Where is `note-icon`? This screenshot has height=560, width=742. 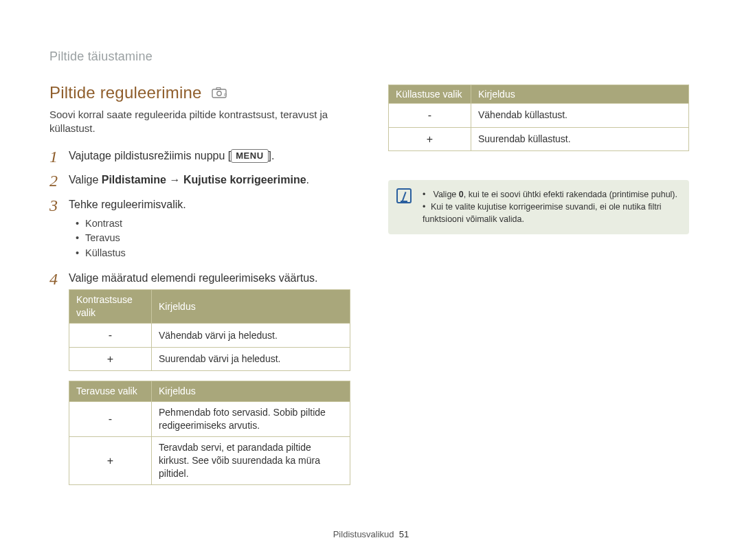
note-icon is located at coordinates (404, 196).